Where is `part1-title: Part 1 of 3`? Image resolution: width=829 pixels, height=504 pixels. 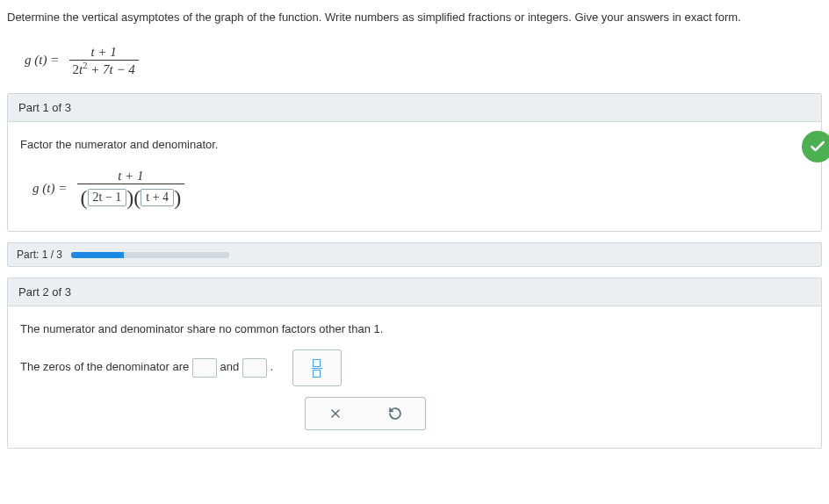 part1-title: Part 1 of 3 is located at coordinates (414, 108).